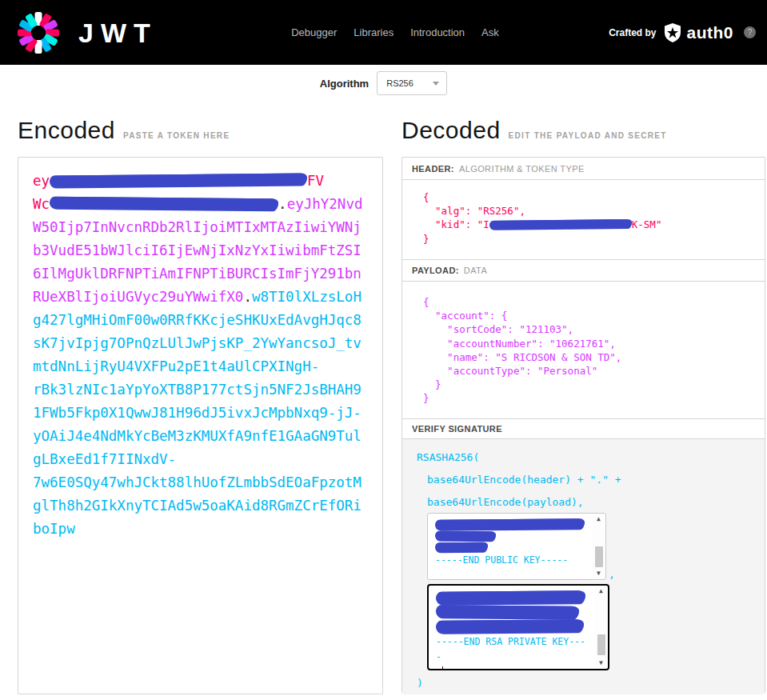 The width and height of the screenshot is (767, 700). Describe the element at coordinates (513, 650) in the screenshot. I see `private-key-footer: -----END RSA PRIVATE KEY----` at that location.